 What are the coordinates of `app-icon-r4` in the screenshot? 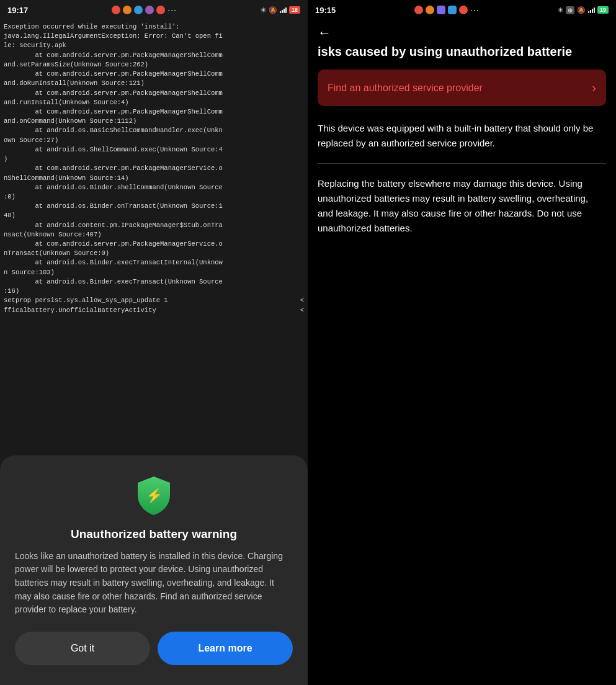 It's located at (452, 10).